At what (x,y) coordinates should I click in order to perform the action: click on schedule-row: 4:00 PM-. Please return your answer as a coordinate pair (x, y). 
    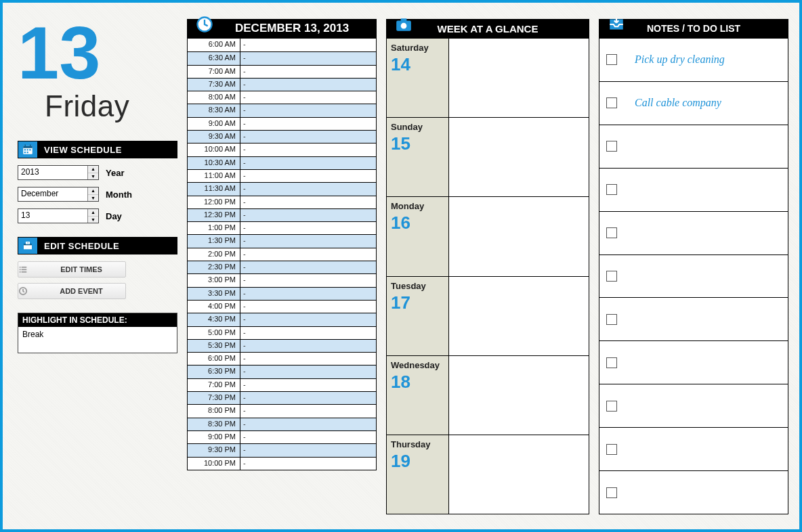
    Looking at the image, I should click on (282, 306).